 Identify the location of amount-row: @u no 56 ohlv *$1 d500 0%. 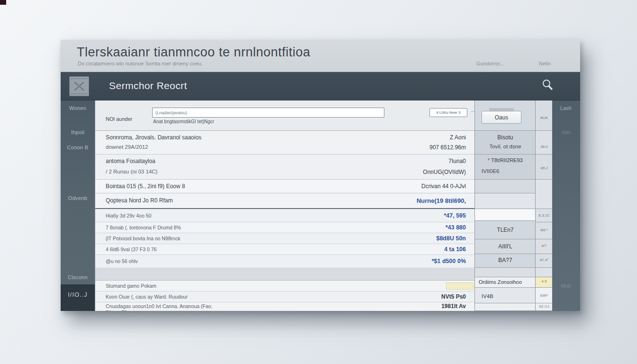
(285, 262).